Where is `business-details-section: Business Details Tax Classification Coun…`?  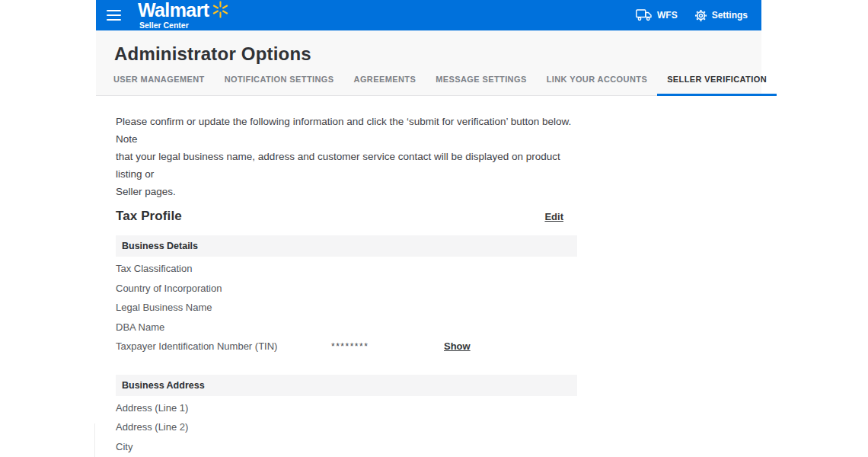 business-details-section: Business Details Tax Classification Coun… is located at coordinates (346, 296).